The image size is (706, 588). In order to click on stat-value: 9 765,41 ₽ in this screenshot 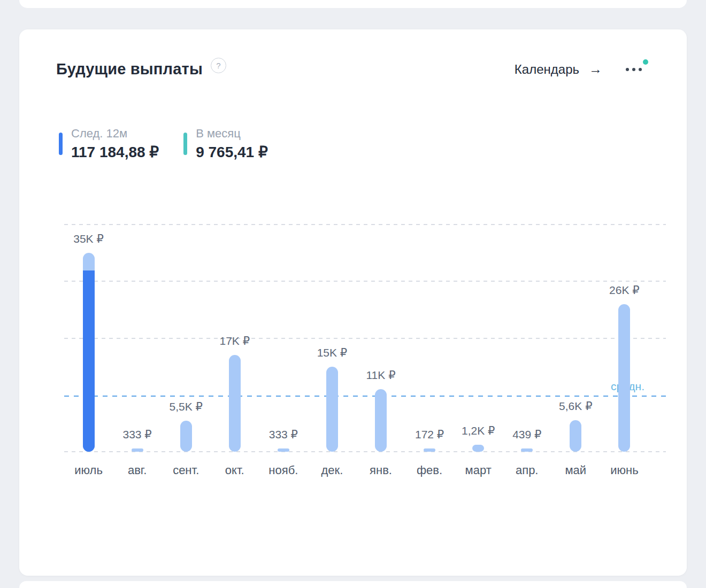, I will do `click(232, 152)`.